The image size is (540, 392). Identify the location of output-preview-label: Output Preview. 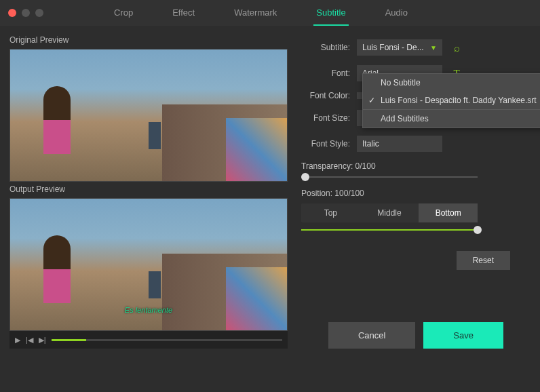
(149, 189).